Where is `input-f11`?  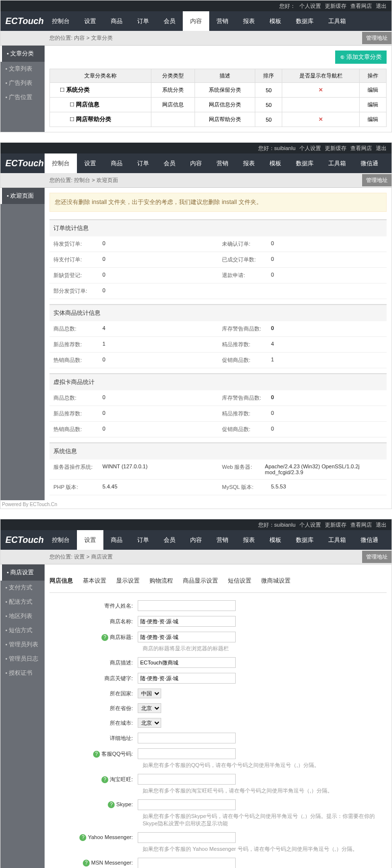
input-f11 is located at coordinates (187, 779).